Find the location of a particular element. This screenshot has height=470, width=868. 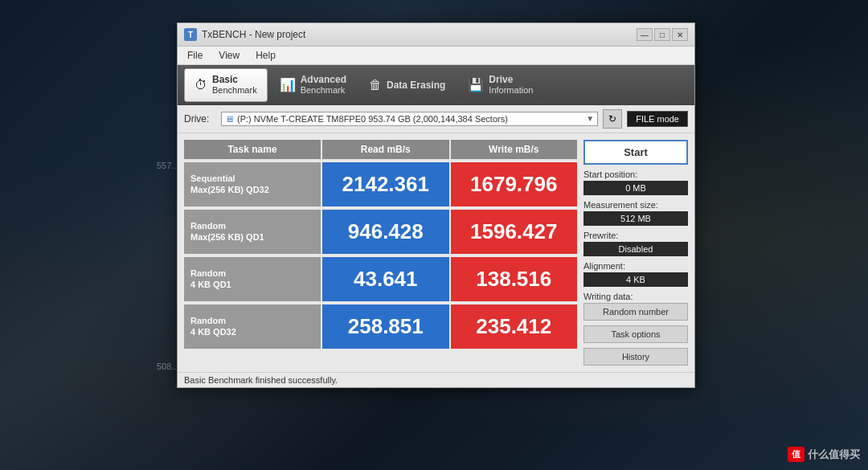

row-2-read: 946.428 is located at coordinates (386, 231).